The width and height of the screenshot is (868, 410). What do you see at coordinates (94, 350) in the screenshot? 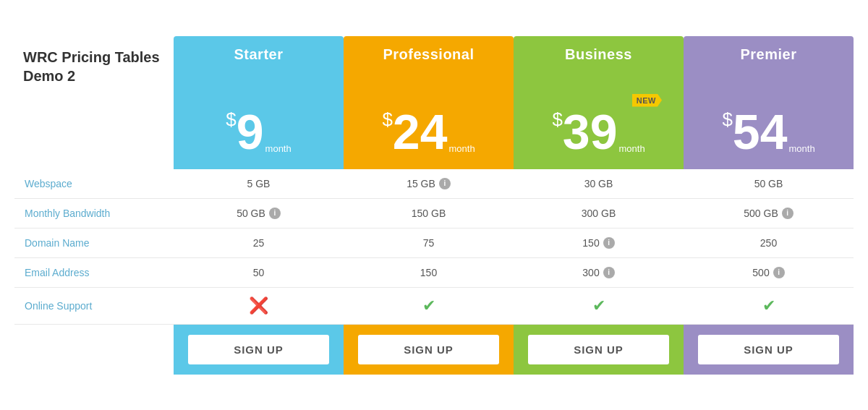
I see `btn-label-cell` at bounding box center [94, 350].